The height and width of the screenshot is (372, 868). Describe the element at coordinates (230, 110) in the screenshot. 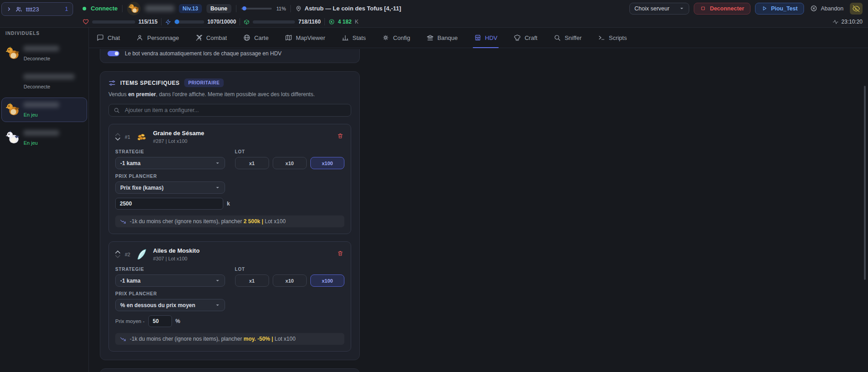

I see `add-item-search` at that location.